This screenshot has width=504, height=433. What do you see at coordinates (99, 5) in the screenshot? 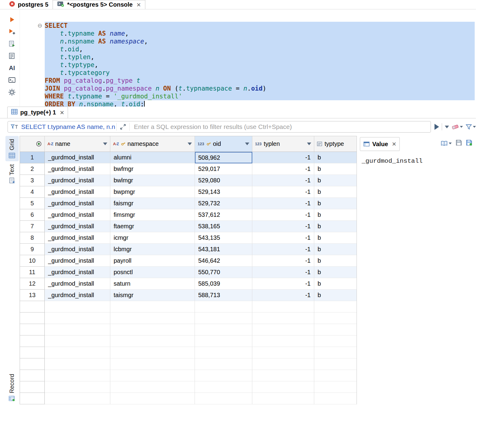
I see `tab-sql-console: *<postgres 5> Console ×` at bounding box center [99, 5].